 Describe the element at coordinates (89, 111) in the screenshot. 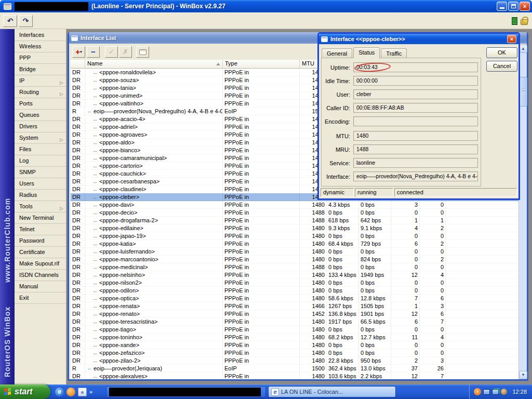

I see `eoip-interface-icon: ⇔` at that location.